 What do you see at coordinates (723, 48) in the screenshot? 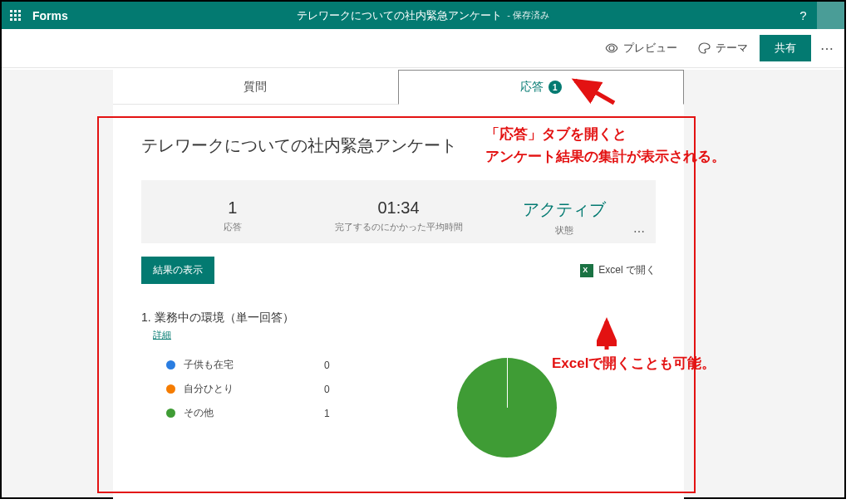
I see `theme-button: テーマ` at bounding box center [723, 48].